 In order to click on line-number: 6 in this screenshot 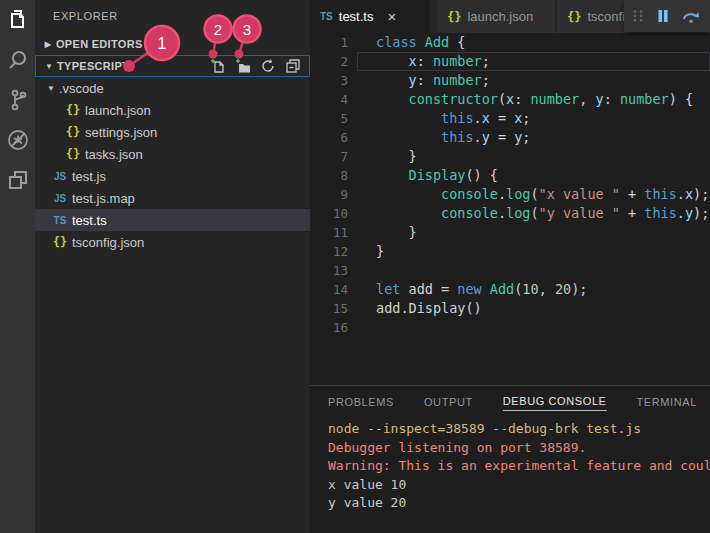, I will do `click(334, 138)`.